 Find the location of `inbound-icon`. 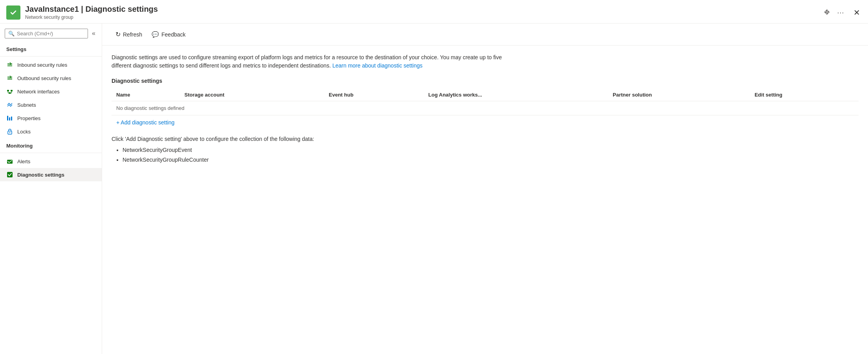

inbound-icon is located at coordinates (10, 65).